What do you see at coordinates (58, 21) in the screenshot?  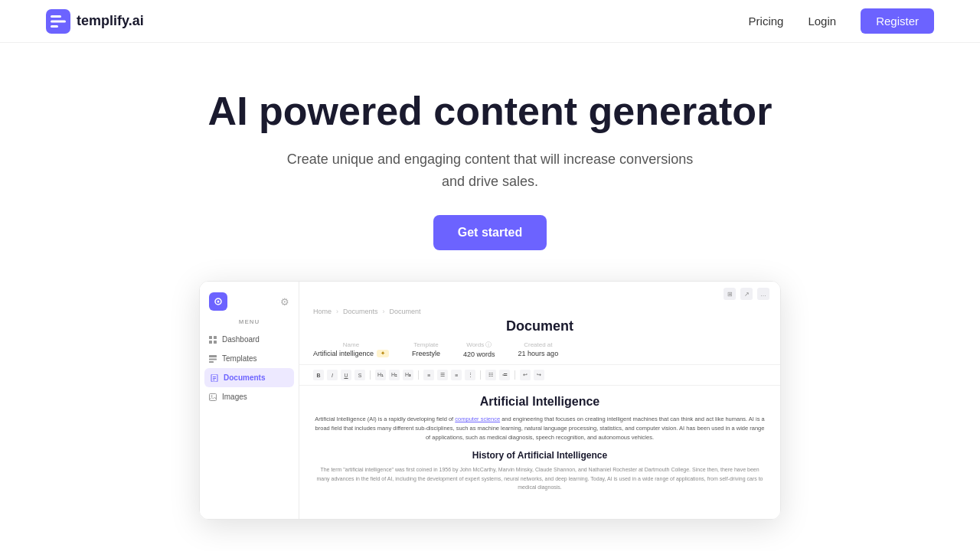 I see `logo-icon` at bounding box center [58, 21].